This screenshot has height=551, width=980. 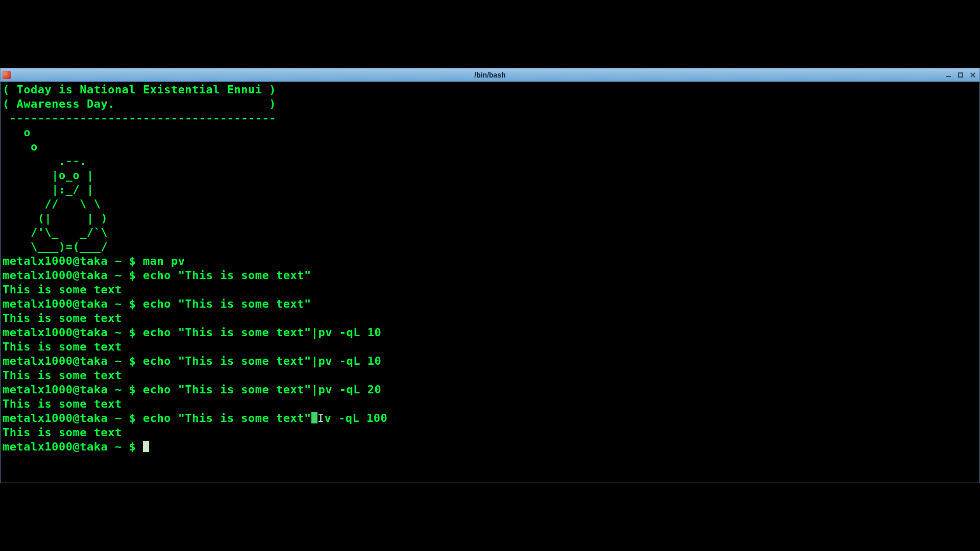 I want to click on active-command-before: echo "This is some text", so click(x=227, y=418).